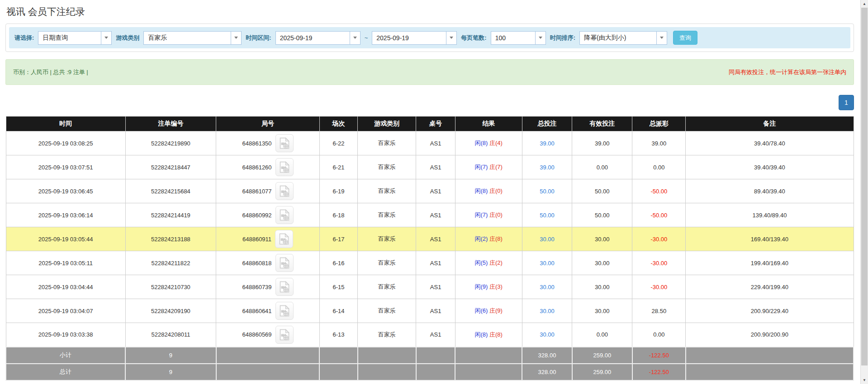 Image resolution: width=868 pixels, height=384 pixels. What do you see at coordinates (846, 103) in the screenshot?
I see `page-1-button: 1` at bounding box center [846, 103].